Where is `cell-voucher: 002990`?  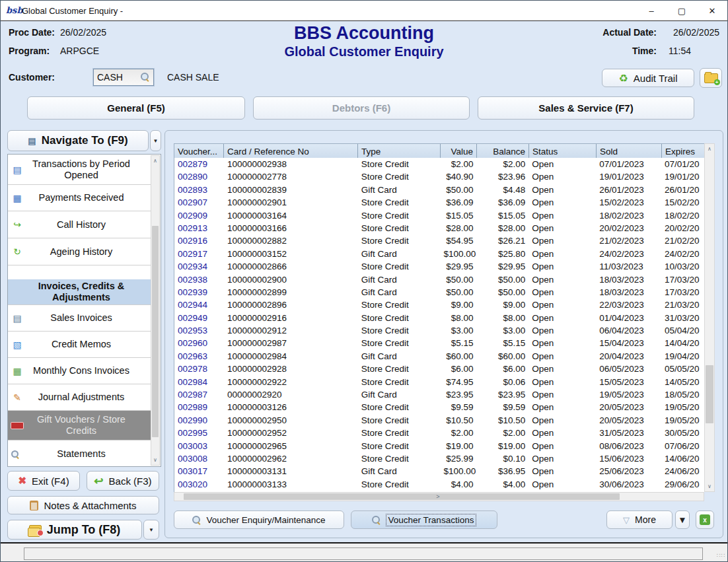 cell-voucher: 002990 is located at coordinates (200, 420).